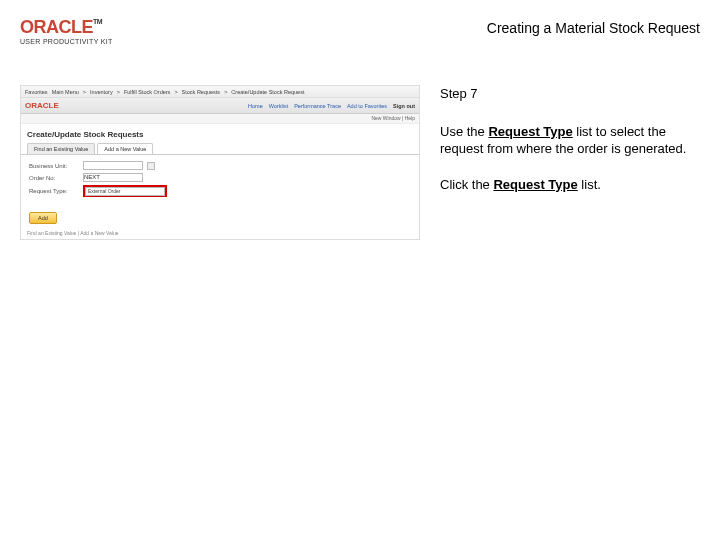 The width and height of the screenshot is (720, 540). Describe the element at coordinates (570, 140) in the screenshot. I see `instruction-paragraph-1: Use the Request Type list to select the …` at that location.